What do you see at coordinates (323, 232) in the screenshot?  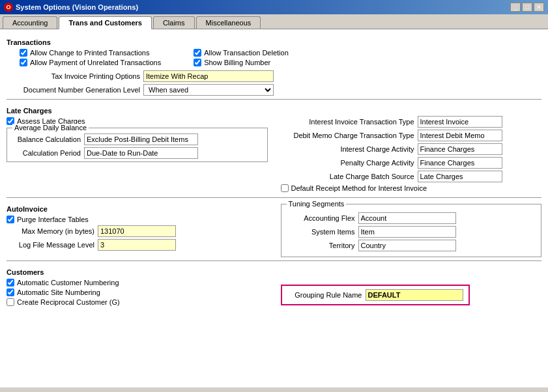 I see `system-items-label: System Items` at bounding box center [323, 232].